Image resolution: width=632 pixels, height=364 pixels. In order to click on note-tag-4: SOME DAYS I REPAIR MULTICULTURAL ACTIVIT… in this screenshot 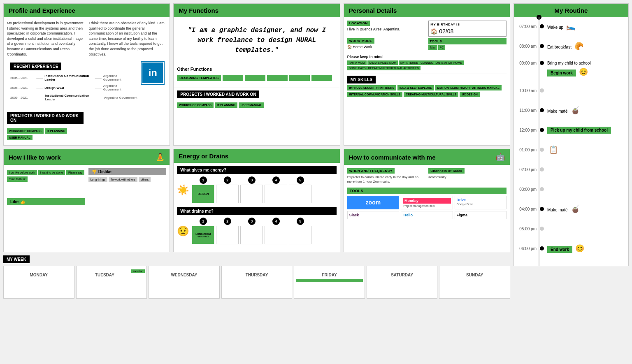, I will do `click(384, 68)`.